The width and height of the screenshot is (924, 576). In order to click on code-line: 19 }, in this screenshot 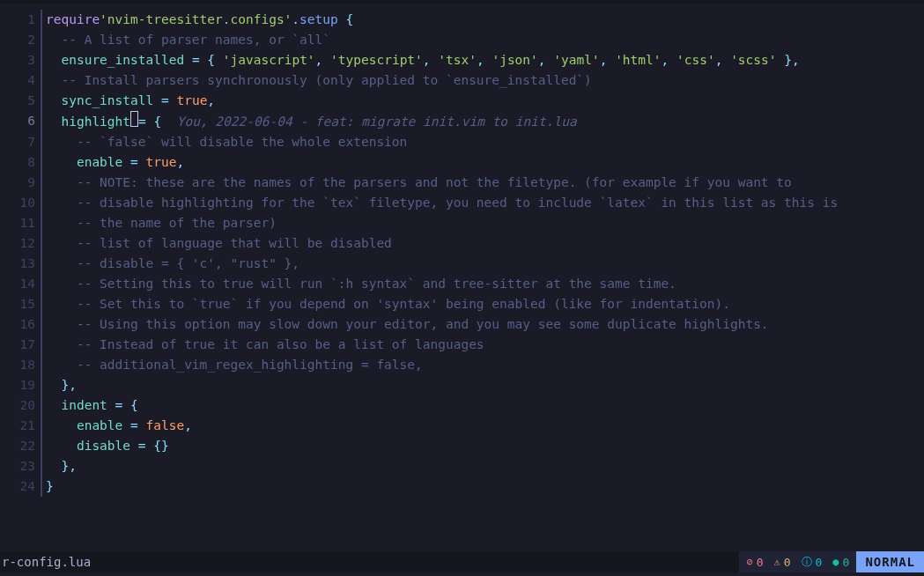, I will do `click(462, 386)`.